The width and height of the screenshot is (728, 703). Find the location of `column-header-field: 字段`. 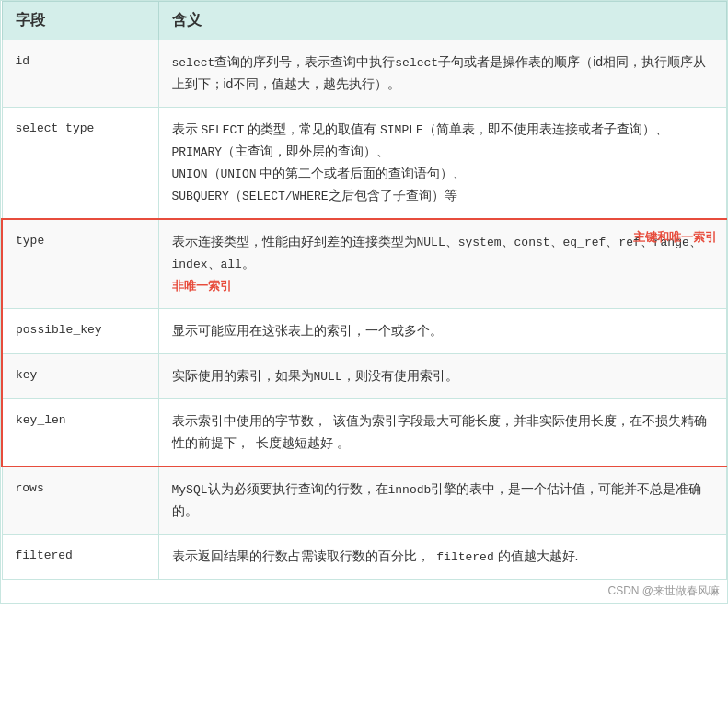

column-header-field: 字段 is located at coordinates (80, 21).